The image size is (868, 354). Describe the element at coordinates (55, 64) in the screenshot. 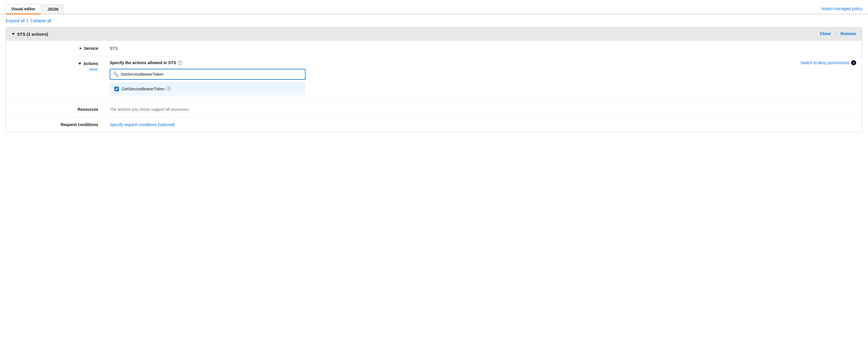

I see `actions-label-col: Actions close` at that location.